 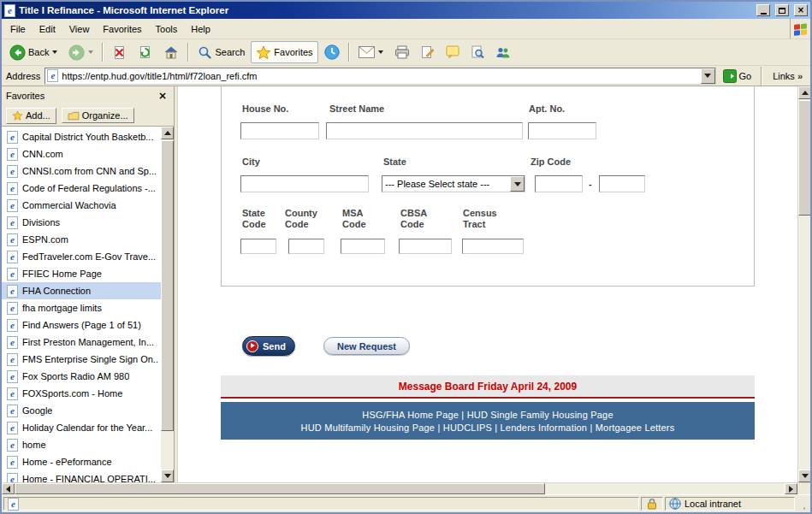 I want to click on print-button, so click(x=402, y=52).